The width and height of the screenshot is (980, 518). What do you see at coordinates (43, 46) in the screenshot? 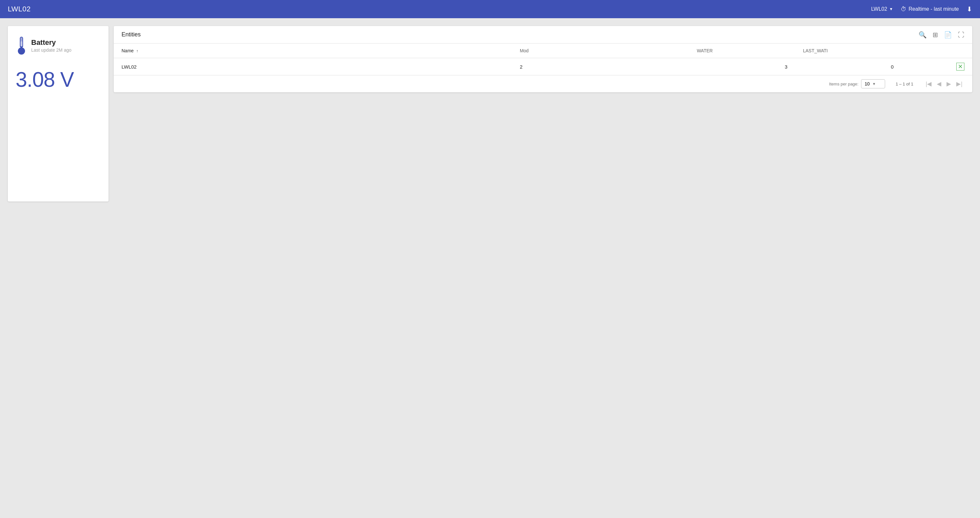
I see `battery-icon-row: Battery Last update 2M ago` at bounding box center [43, 46].